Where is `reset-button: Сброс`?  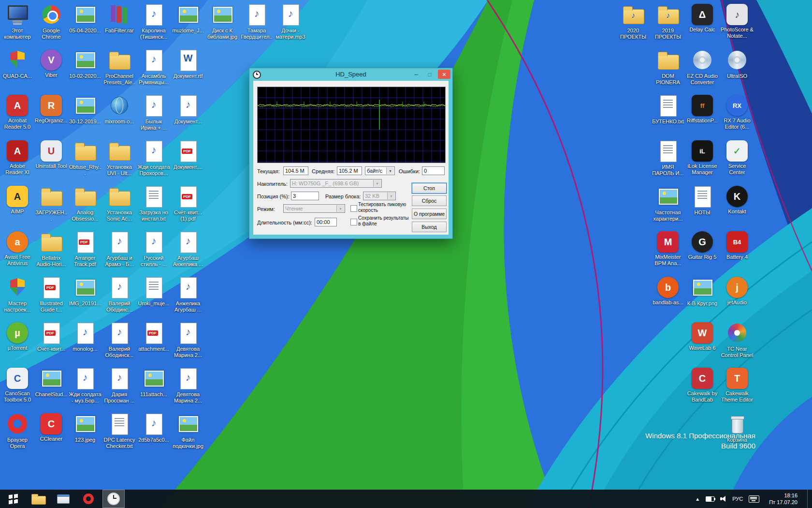
reset-button: Сброс is located at coordinates (429, 201).